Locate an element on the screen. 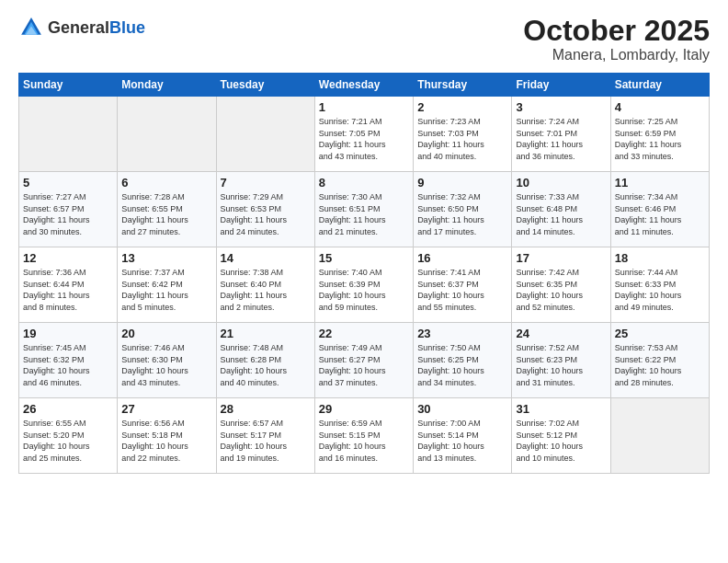  day-number: 27 is located at coordinates (166, 408).